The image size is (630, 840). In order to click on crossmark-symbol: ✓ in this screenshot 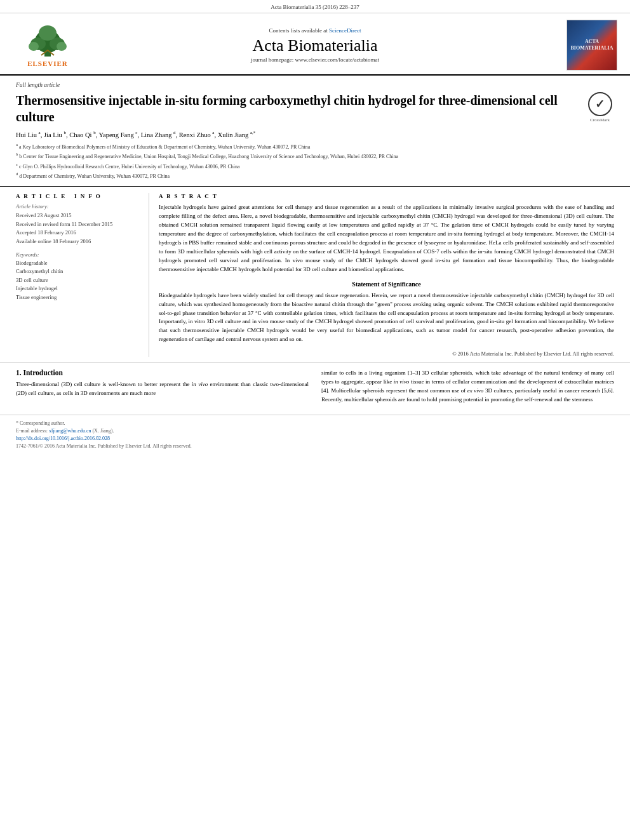, I will do `click(600, 104)`.